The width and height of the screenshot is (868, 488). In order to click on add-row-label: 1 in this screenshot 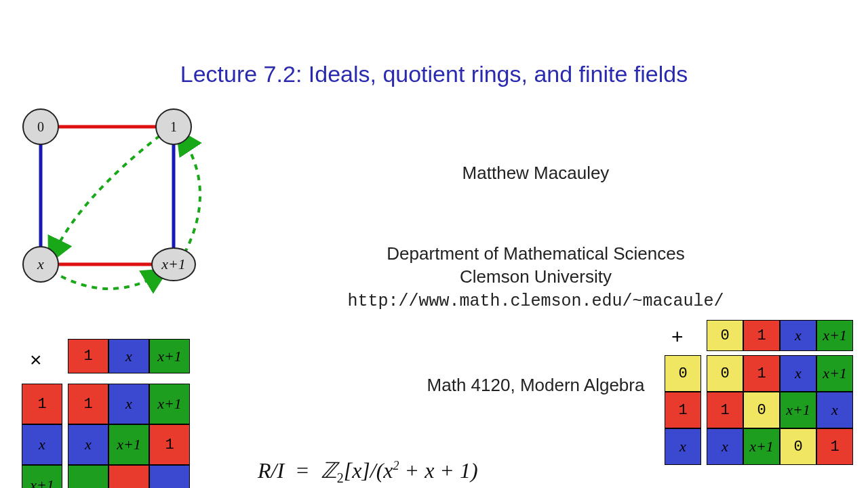, I will do `click(683, 410)`.